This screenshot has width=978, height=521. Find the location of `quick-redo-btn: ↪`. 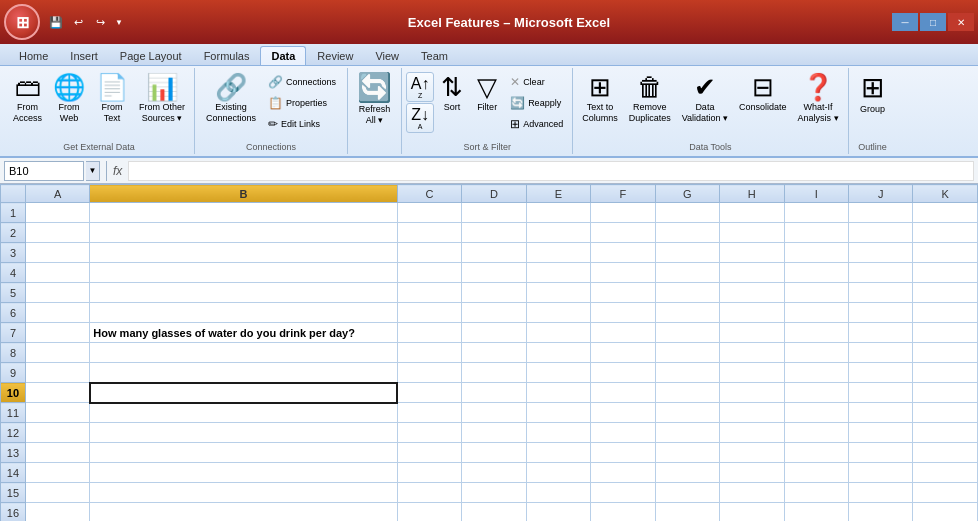

quick-redo-btn: ↪ is located at coordinates (100, 22).